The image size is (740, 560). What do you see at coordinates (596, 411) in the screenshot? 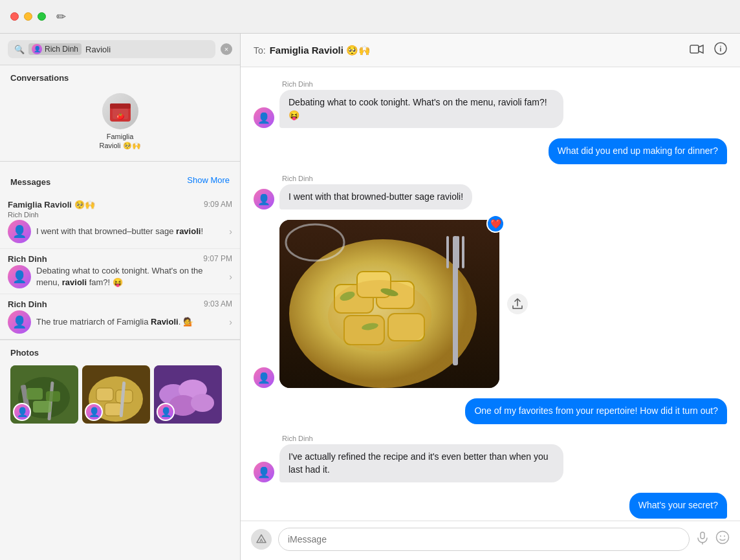
I see `message-5-bubble: One of my favorites from your repertoire…` at bounding box center [596, 411].